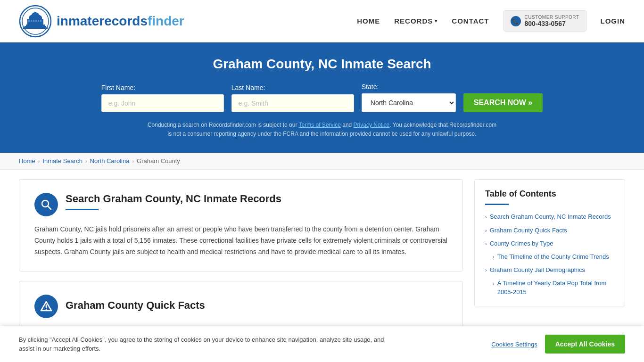  Describe the element at coordinates (241, 240) in the screenshot. I see `card-body-1: Graham County, NC jails hold prisoners a…` at that location.